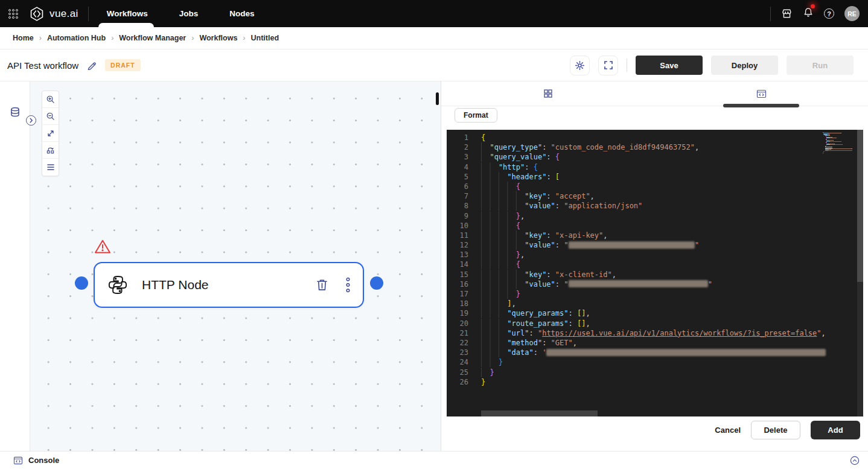  I want to click on panel-tabs, so click(654, 94).